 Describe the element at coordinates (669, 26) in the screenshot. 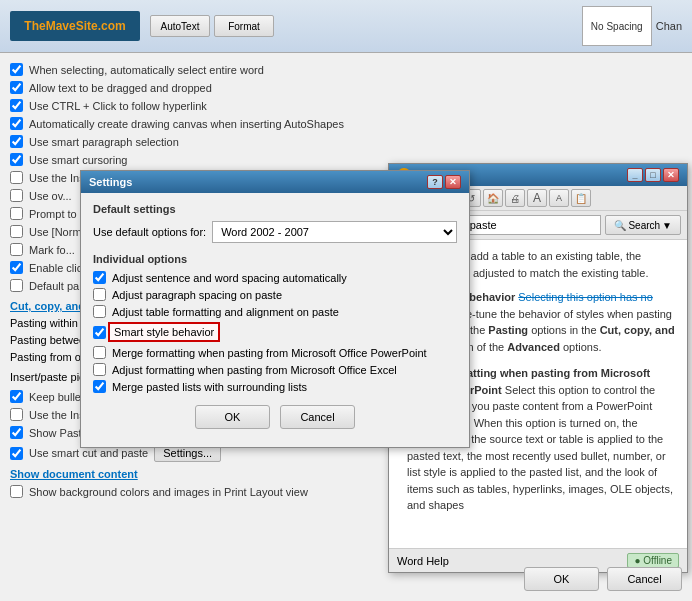

I see `chan-label: Chan` at that location.